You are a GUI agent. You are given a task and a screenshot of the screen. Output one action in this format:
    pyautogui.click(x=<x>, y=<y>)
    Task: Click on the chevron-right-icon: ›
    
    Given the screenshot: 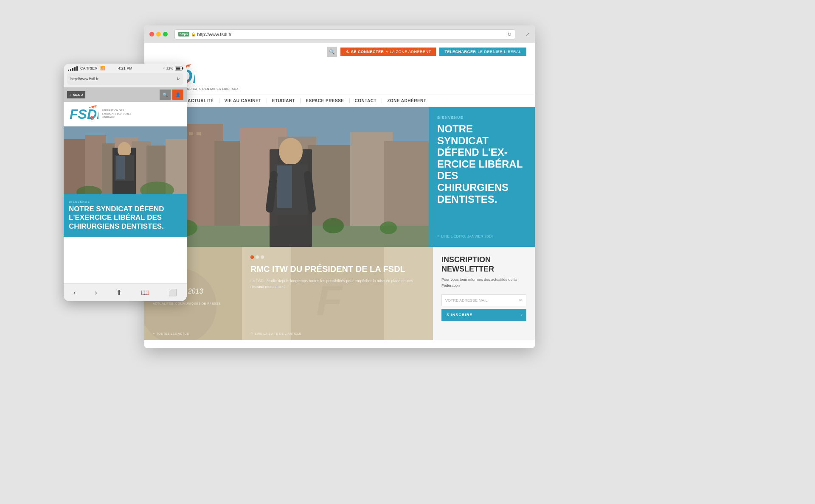 What is the action you would take?
    pyautogui.click(x=522, y=315)
    